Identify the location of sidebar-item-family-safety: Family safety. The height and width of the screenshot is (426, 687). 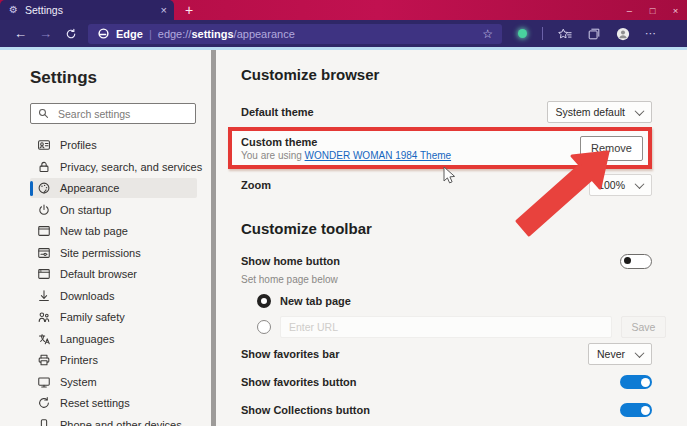
(114, 317).